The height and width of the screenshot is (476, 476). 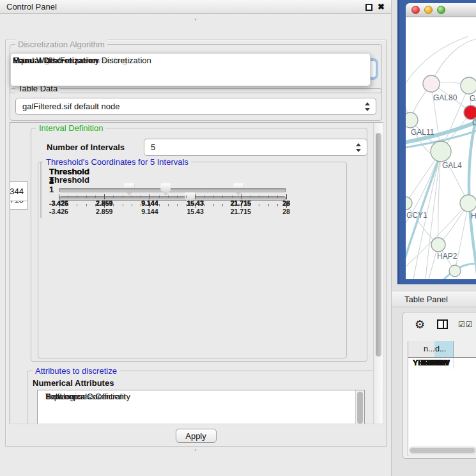 I want to click on tab-select: Select, so click(x=196, y=19).